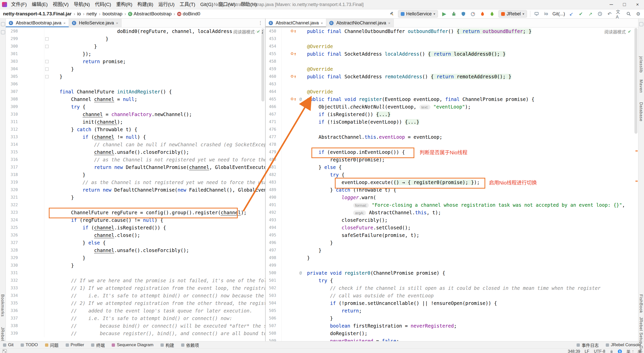  Describe the element at coordinates (5, 351) in the screenshot. I see `toolwindow-switcher-icon` at that location.